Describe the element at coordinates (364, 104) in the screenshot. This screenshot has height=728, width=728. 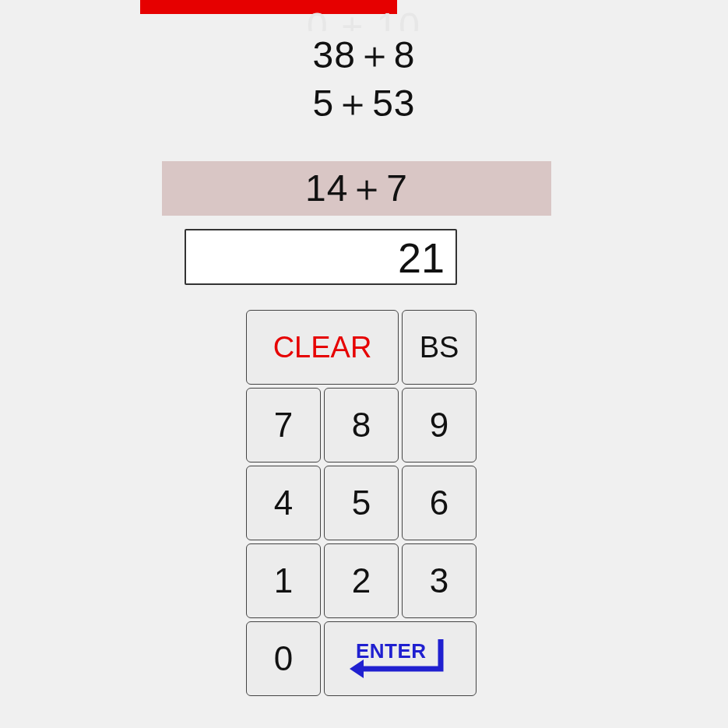
I see `question-prev-1: 5＋53` at that location.